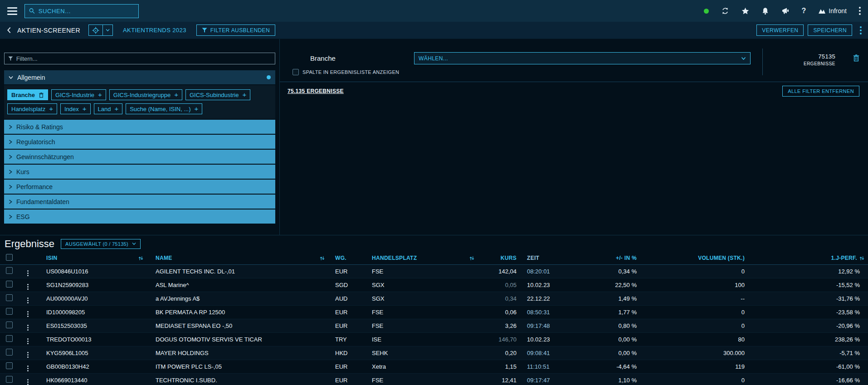  I want to click on filter-section-allgemein: Allgemein, so click(140, 77).